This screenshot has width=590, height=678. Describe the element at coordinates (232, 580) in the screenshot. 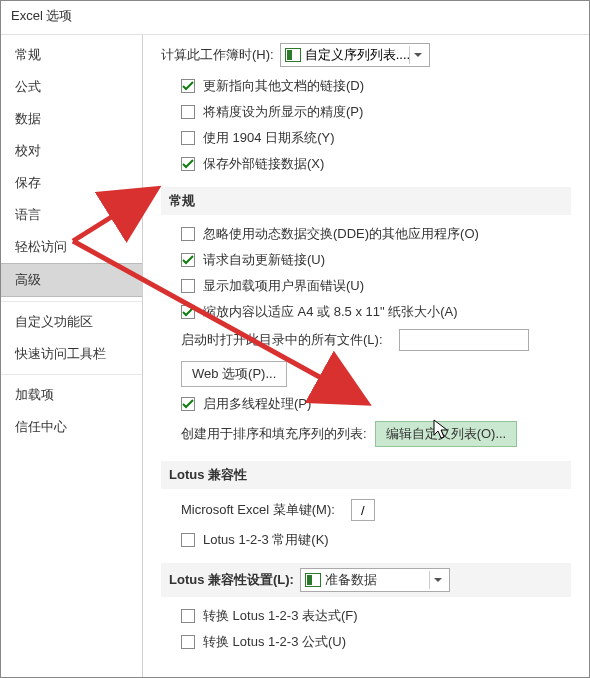

I see `section-lotus-settings-title: Lotus 兼容性设置(L):` at that location.